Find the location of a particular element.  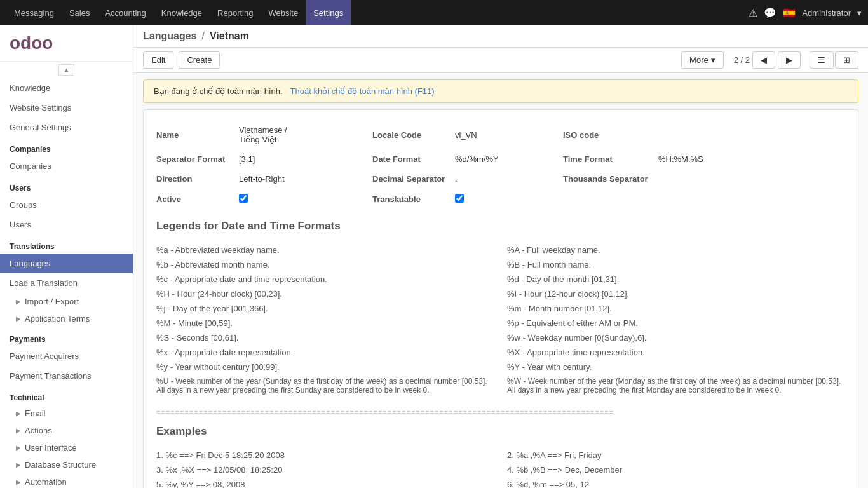

expand-arrow-ui: ▶ is located at coordinates (18, 447).